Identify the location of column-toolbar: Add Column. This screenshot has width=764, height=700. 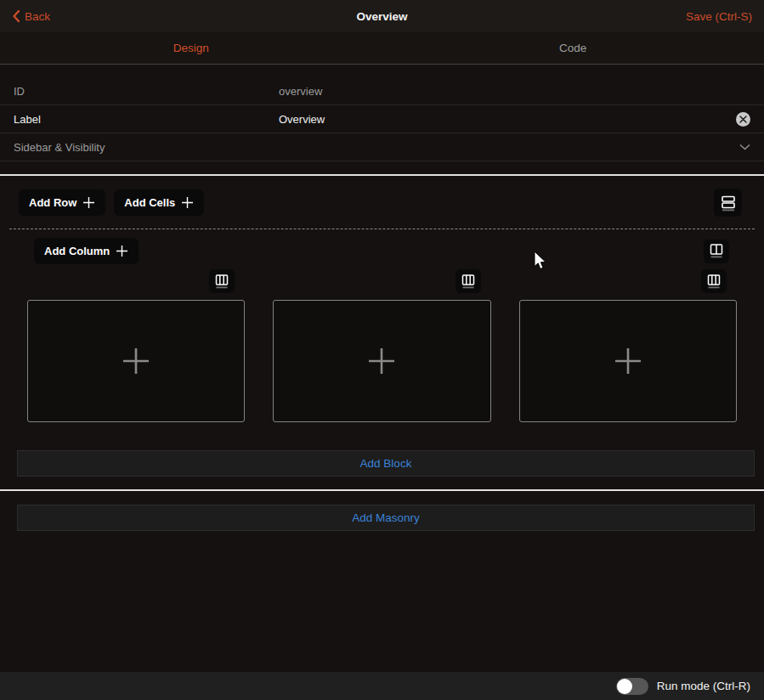
(382, 246).